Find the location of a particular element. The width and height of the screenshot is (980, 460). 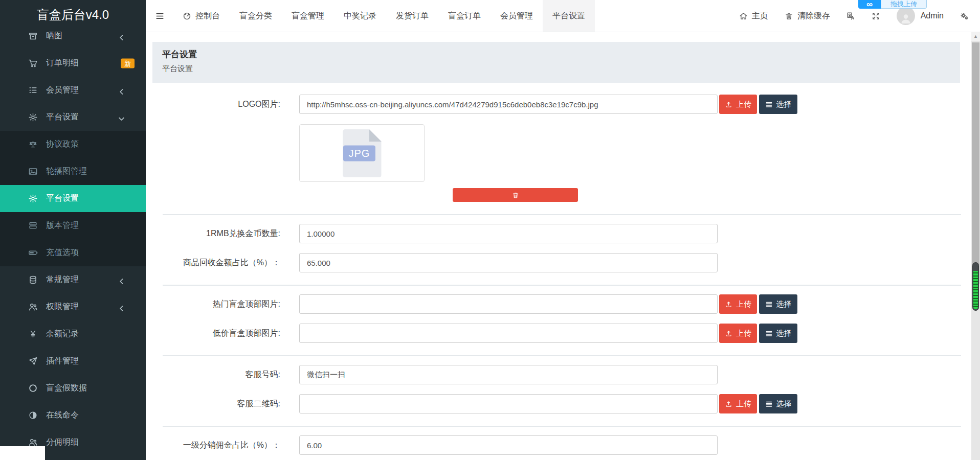

form-row-level1-commission-percent: 一级分销佣金占比（%）： is located at coordinates (559, 445).